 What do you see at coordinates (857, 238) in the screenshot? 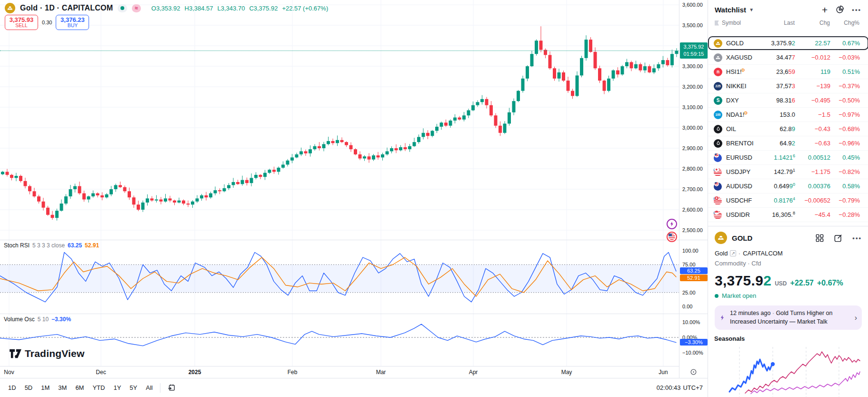
I see `detail-more-button: •••` at bounding box center [857, 238].